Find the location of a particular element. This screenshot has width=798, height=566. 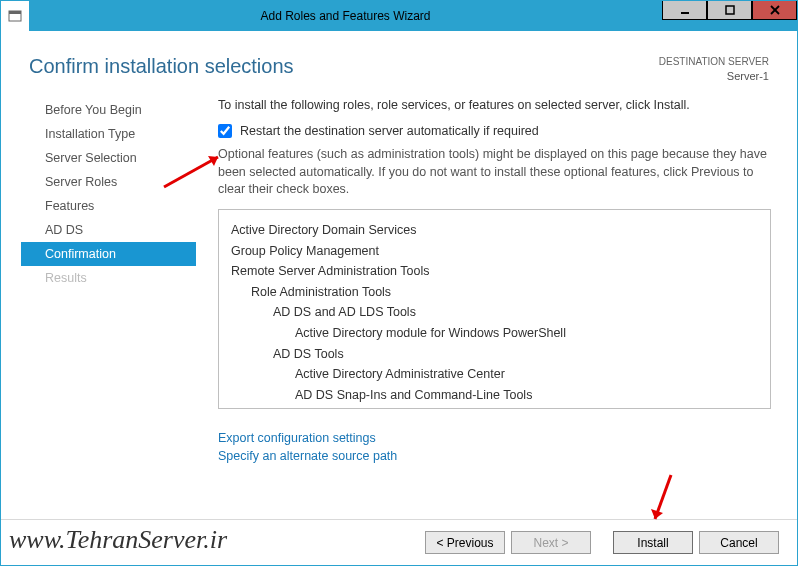

close-button is located at coordinates (774, 10).